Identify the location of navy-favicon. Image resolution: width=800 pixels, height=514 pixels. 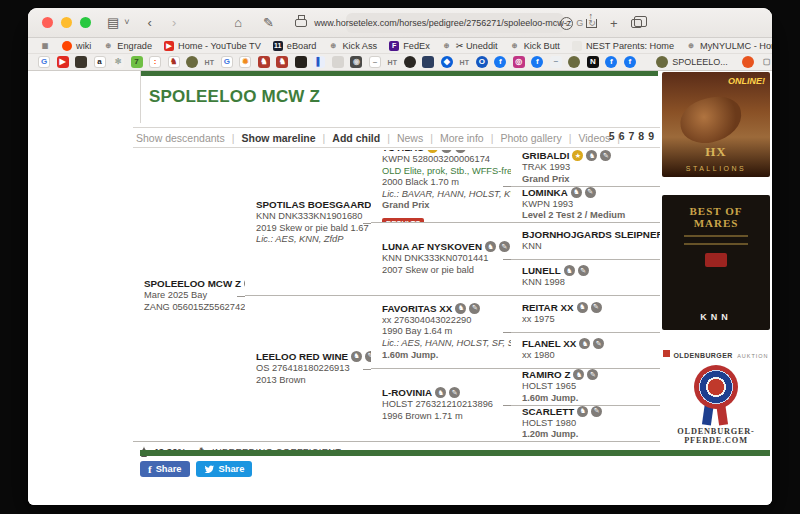
(428, 62).